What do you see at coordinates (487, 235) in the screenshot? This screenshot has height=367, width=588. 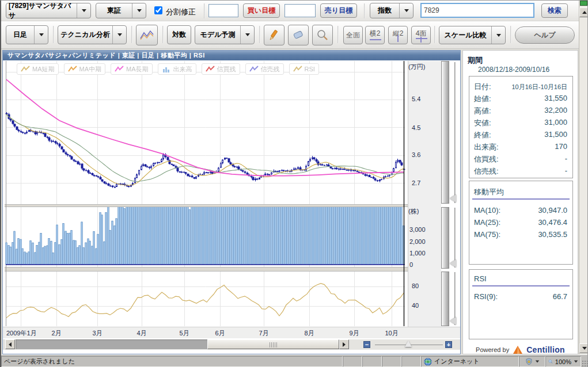 I see `info-row-label: MA(75):` at bounding box center [487, 235].